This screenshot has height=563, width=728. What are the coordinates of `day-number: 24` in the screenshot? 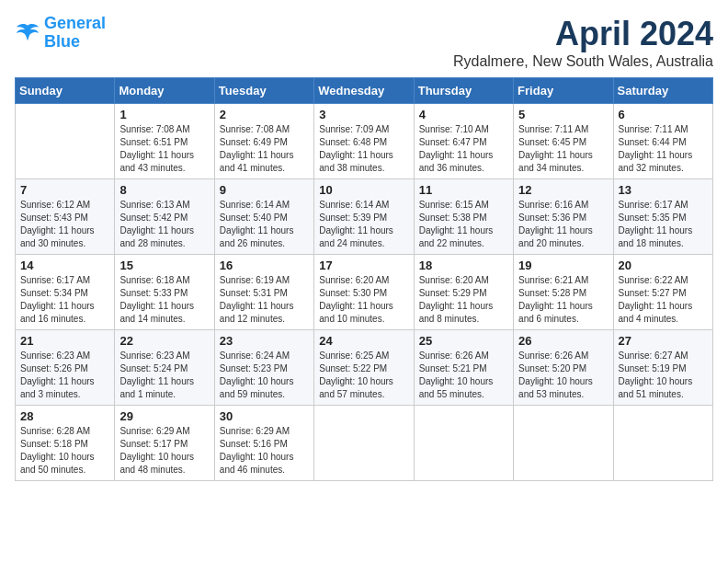 It's located at (364, 340).